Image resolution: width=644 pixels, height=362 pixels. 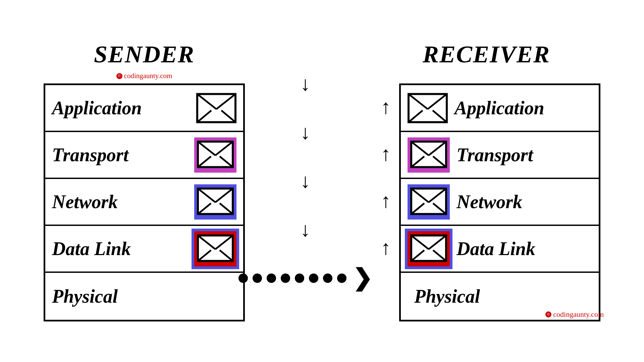 I want to click on receiver-title-area: RECEIVER, so click(x=486, y=61).